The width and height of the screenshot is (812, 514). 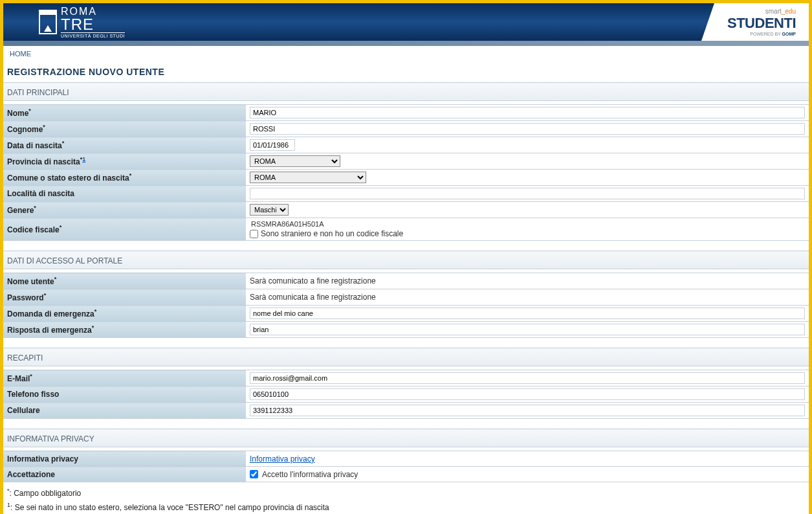 What do you see at coordinates (527, 394) in the screenshot?
I see `telefono-fisso-input` at bounding box center [527, 394].